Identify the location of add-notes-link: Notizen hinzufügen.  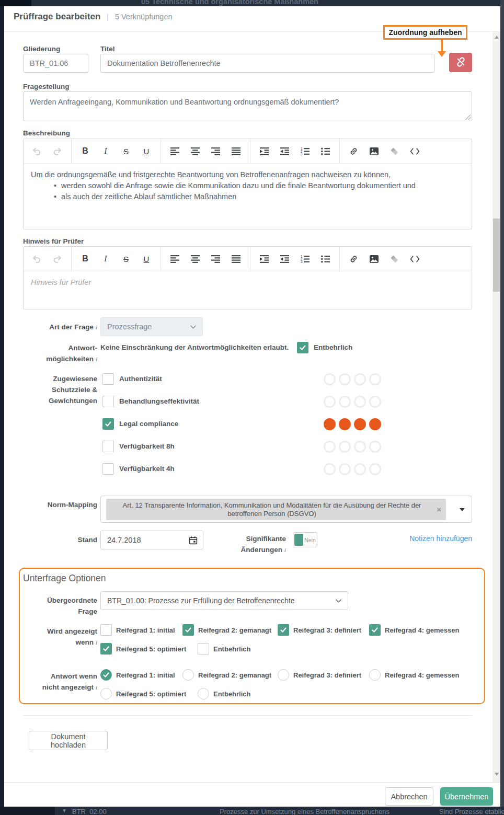
(395, 538).